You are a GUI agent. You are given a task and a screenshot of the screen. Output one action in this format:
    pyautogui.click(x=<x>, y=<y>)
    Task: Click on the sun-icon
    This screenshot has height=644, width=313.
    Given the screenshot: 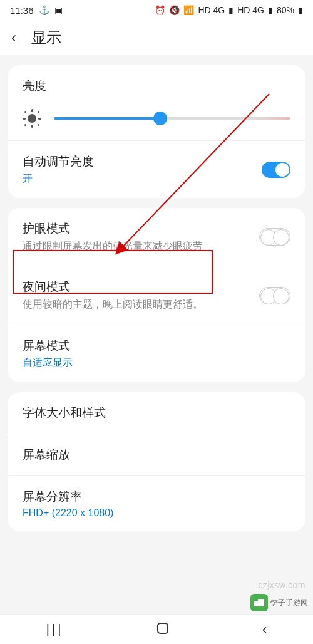 What is the action you would take?
    pyautogui.click(x=32, y=118)
    